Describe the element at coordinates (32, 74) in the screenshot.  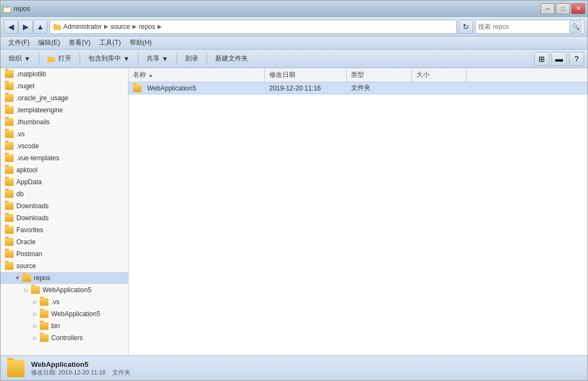
I see `sidebar-item-label: .matplotlib` at that location.